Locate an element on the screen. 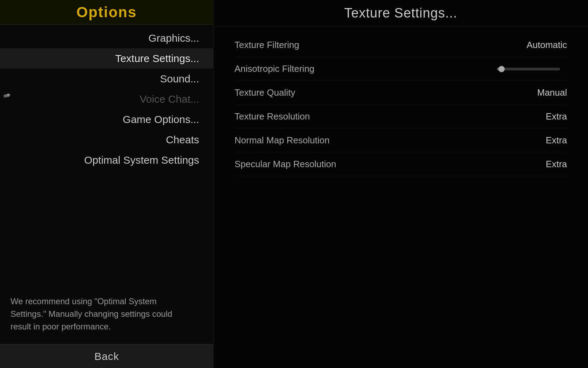  sidebar-item-voice-chat: Voice Chat... is located at coordinates (106, 99).